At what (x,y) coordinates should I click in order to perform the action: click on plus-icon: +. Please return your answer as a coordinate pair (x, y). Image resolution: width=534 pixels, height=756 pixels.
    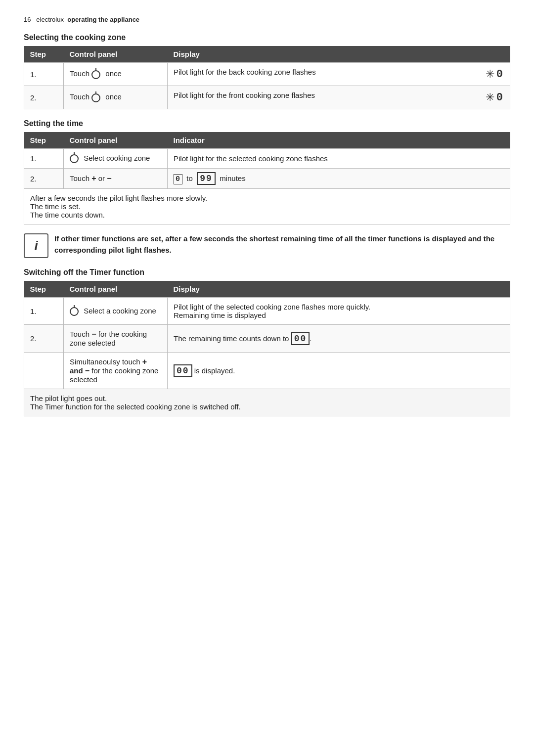
    Looking at the image, I should click on (94, 178).